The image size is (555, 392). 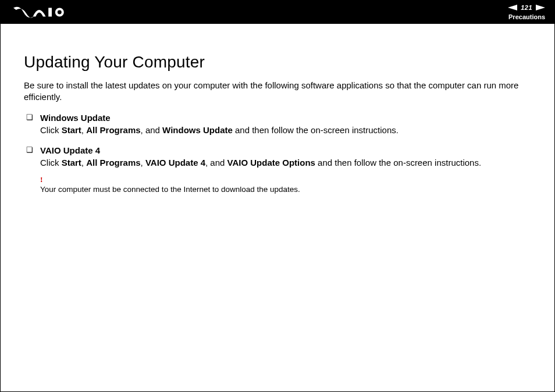 What do you see at coordinates (527, 17) in the screenshot?
I see `section-link: Precautions` at bounding box center [527, 17].